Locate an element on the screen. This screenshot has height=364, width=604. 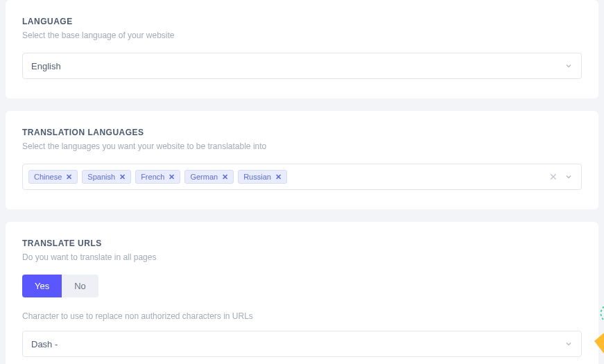
replace-char-desc: Character to use to replace non authoriz… is located at coordinates (302, 316).